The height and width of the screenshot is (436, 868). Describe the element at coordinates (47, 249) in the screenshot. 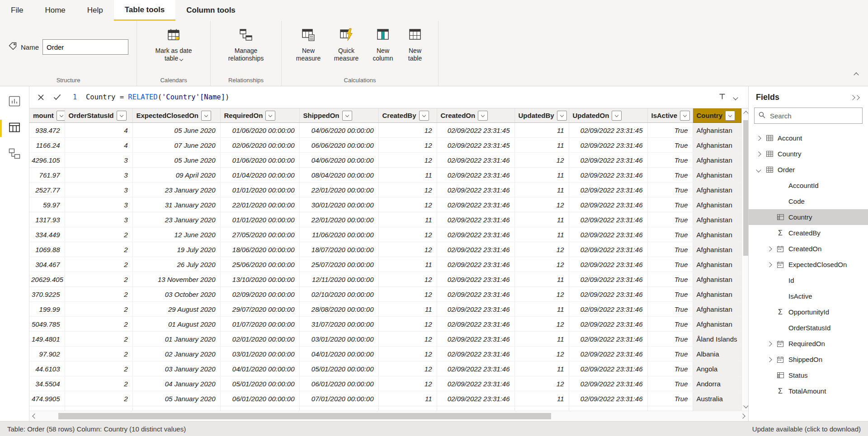

I see `cell: 1069.88` at that location.